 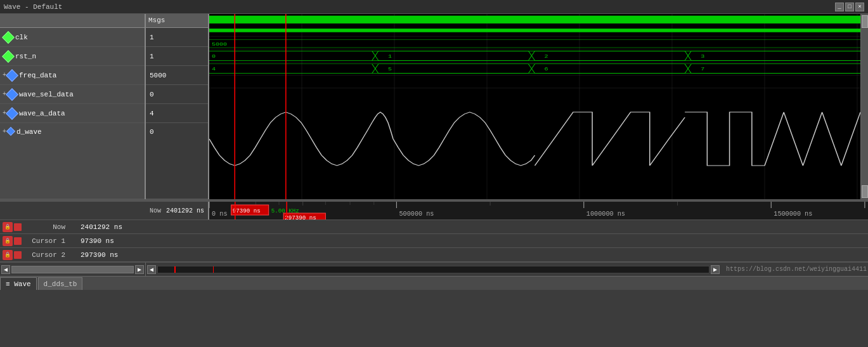 I want to click on svg-text: 97390 ns, so click(x=247, y=211).